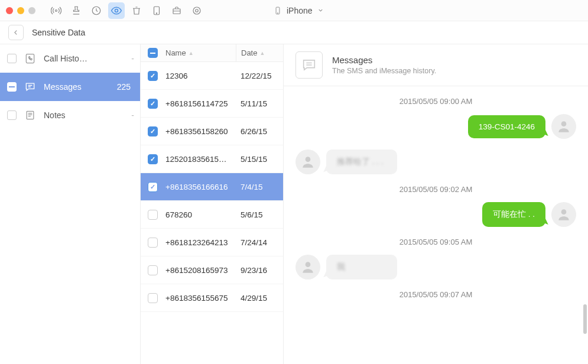  I want to click on sidebar-item-count: 225, so click(124, 87).